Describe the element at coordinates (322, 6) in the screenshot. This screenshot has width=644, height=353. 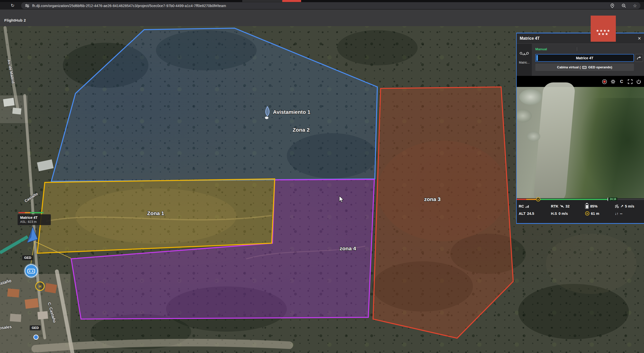
I see `browser-urlbar: ↻ fh.dji.com/organization/25d6bf6b-2f12-…` at that location.